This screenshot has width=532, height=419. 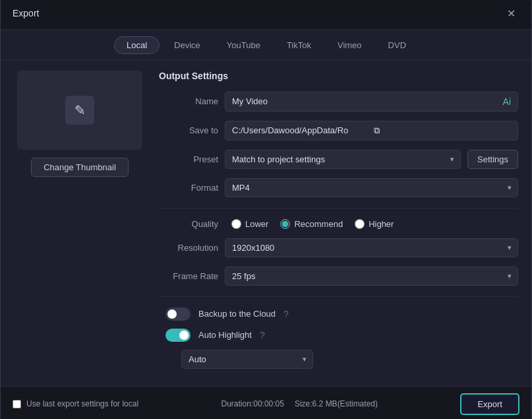 I want to click on backup-slider, so click(x=178, y=314).